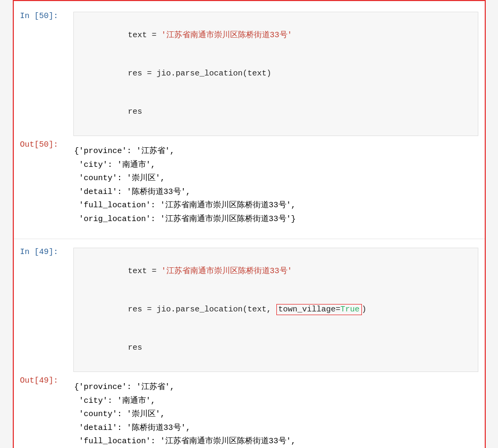  I want to click on cell-divider, so click(249, 239).